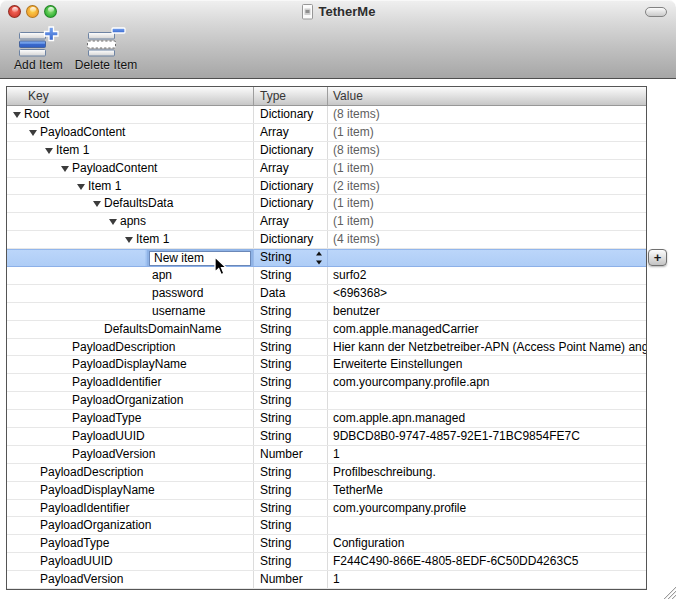 The height and width of the screenshot is (599, 676). Describe the element at coordinates (130, 382) in the screenshot. I see `key-cell: PayloadIdentifier` at that location.